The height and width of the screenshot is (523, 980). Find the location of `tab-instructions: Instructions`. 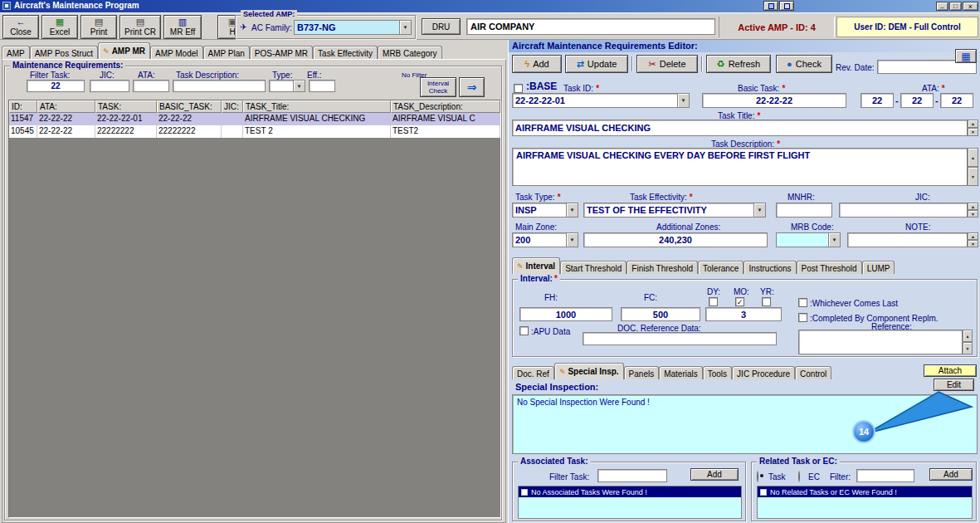

tab-instructions: Instructions is located at coordinates (770, 267).